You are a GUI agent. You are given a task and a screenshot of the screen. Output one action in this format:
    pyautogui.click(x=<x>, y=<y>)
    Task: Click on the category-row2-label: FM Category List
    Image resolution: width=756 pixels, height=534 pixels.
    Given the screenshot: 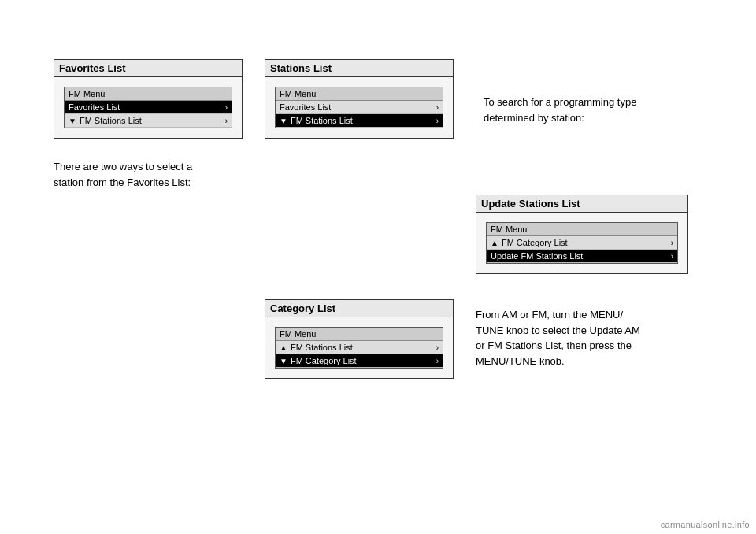 What is the action you would take?
    pyautogui.click(x=324, y=361)
    